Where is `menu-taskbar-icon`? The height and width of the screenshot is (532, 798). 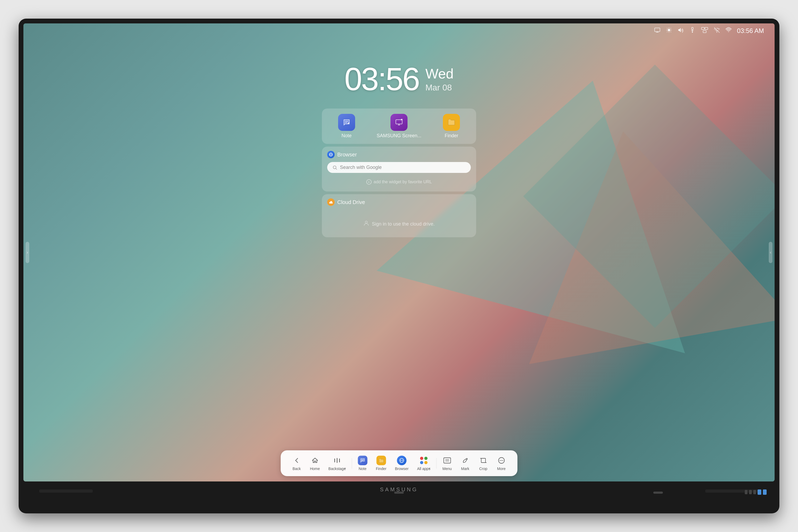 menu-taskbar-icon is located at coordinates (447, 460).